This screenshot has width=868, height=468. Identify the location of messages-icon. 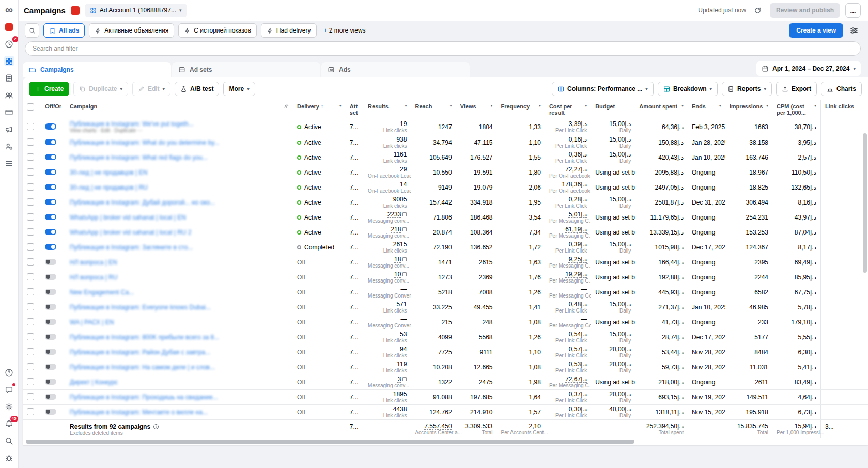
(9, 389).